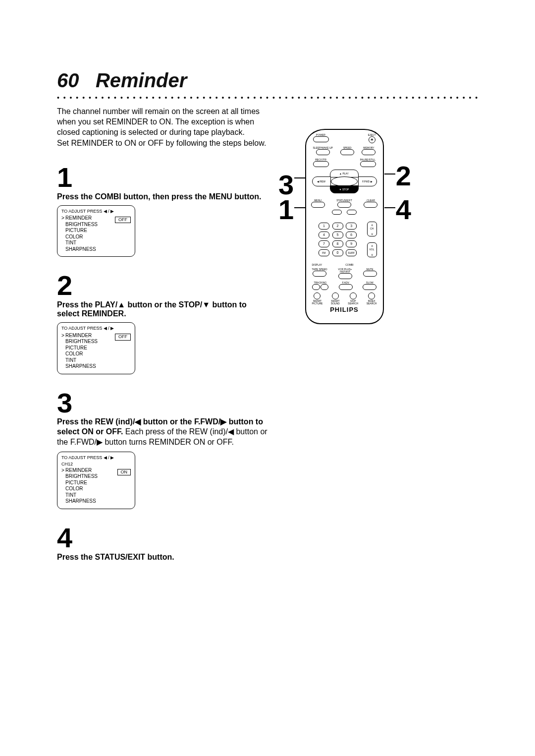 The height and width of the screenshot is (756, 535). What do you see at coordinates (372, 249) in the screenshot?
I see `vol-label: VOL` at bounding box center [372, 249].